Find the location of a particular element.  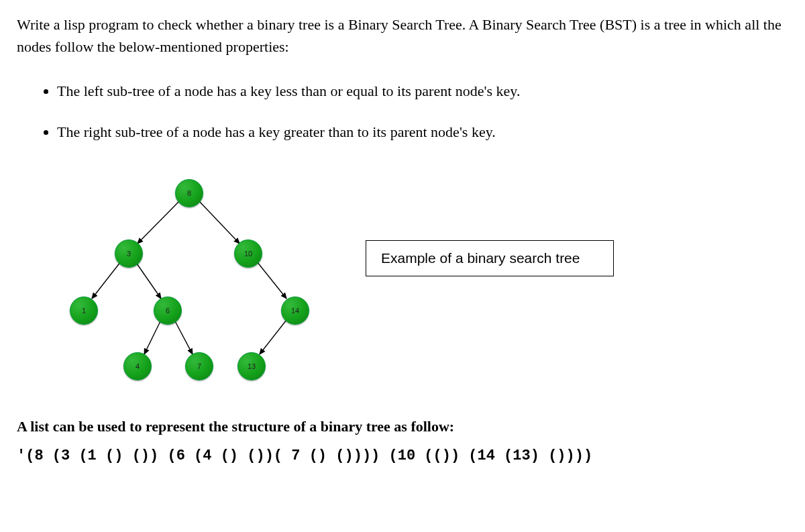

list-representation-label: A list can be used to represent the stru… is located at coordinates (404, 427).